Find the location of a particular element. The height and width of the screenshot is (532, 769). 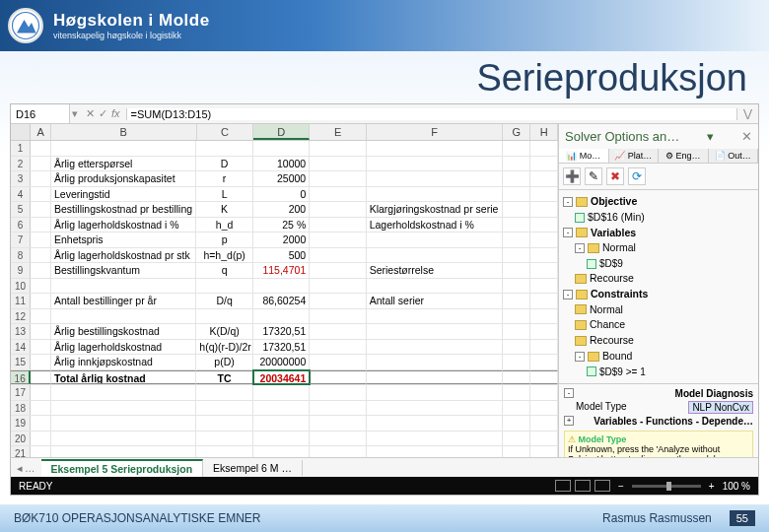

row-header: 19 is located at coordinates (21, 424).